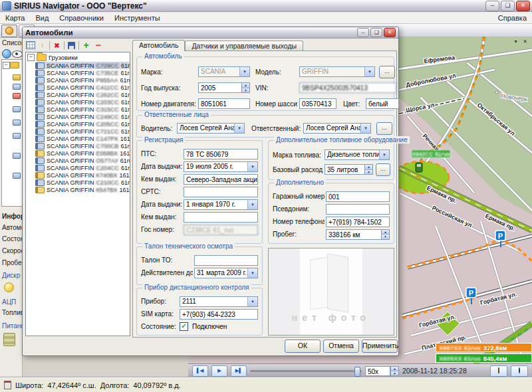 The width and height of the screenshot is (532, 392). I want to click on pts-issuer-input: Северо-Западная акцизная т, so click(221, 179).